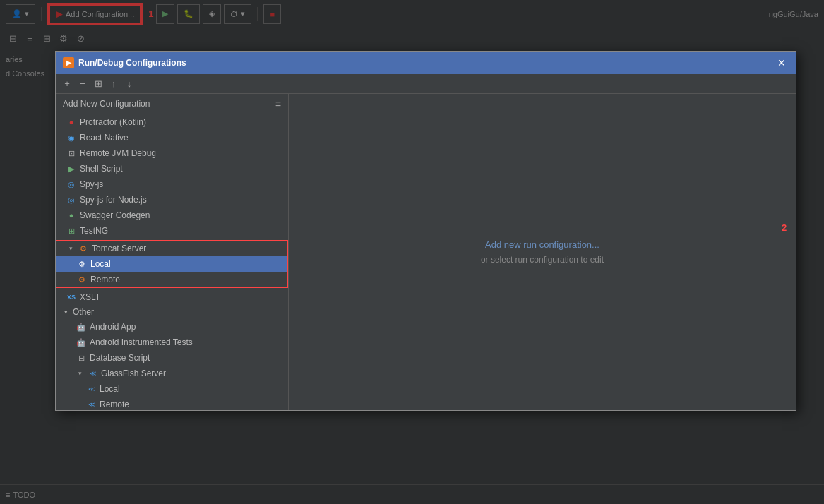  Describe the element at coordinates (172, 169) in the screenshot. I see `tree-item-shell-script: ▶ Shell Script` at that location.